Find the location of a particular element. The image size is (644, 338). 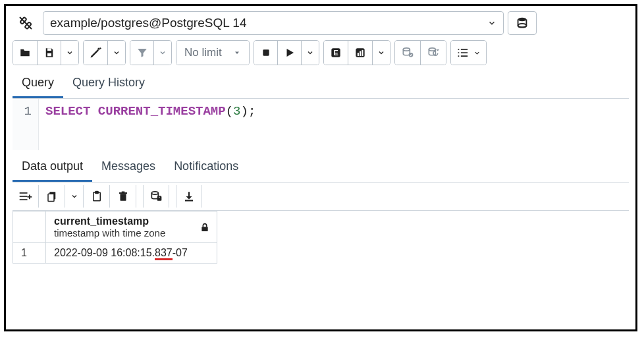

edit-button is located at coordinates (96, 53).